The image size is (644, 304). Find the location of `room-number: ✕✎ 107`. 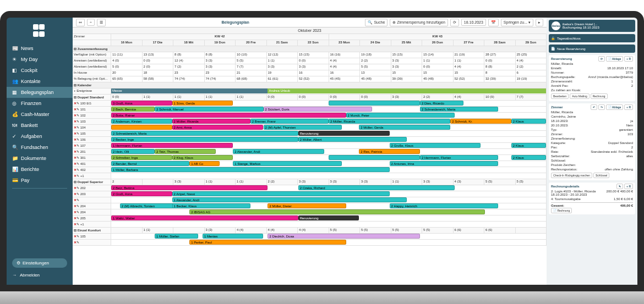

room-number: ✕✎ 107 is located at coordinates (92, 146).